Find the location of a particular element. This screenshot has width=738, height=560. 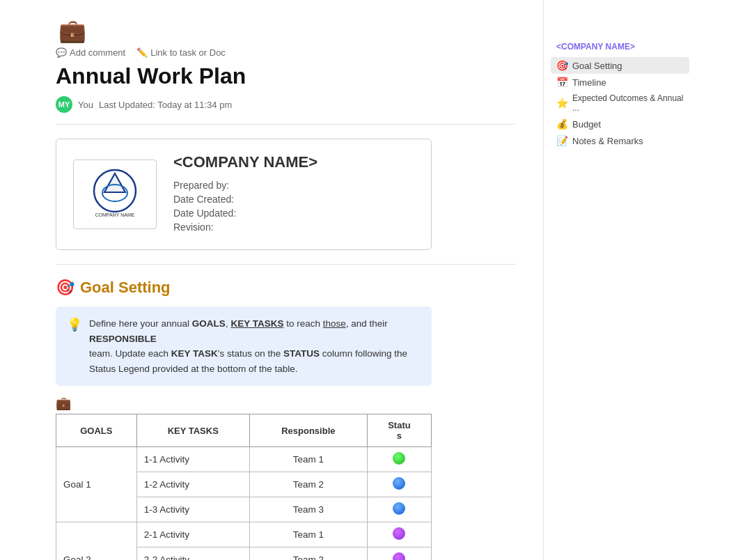

meta-row: MY You Last Updated: Today at 11:34 pm is located at coordinates (285, 104).